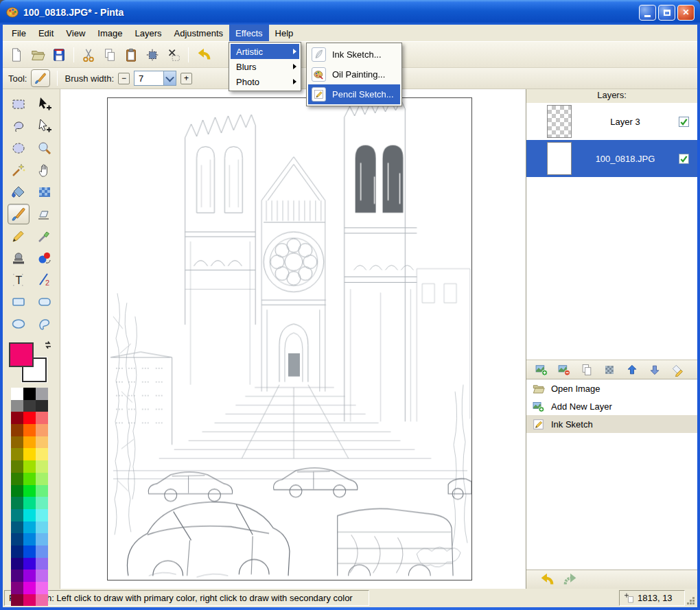  I want to click on tool-eraser, so click(45, 214).